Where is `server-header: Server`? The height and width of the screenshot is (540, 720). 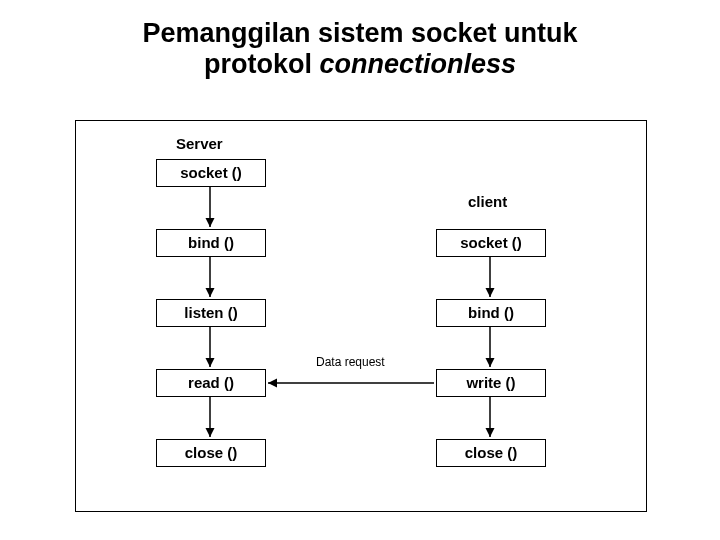 server-header: Server is located at coordinates (200, 144).